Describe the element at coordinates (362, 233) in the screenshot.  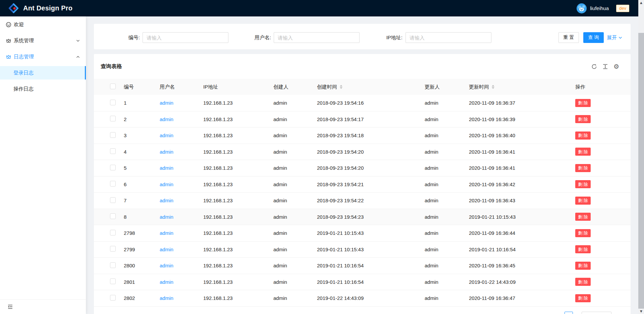
I see `table-row: 2798 admin 192.168.1.23 admin 2019-01-21…` at that location.